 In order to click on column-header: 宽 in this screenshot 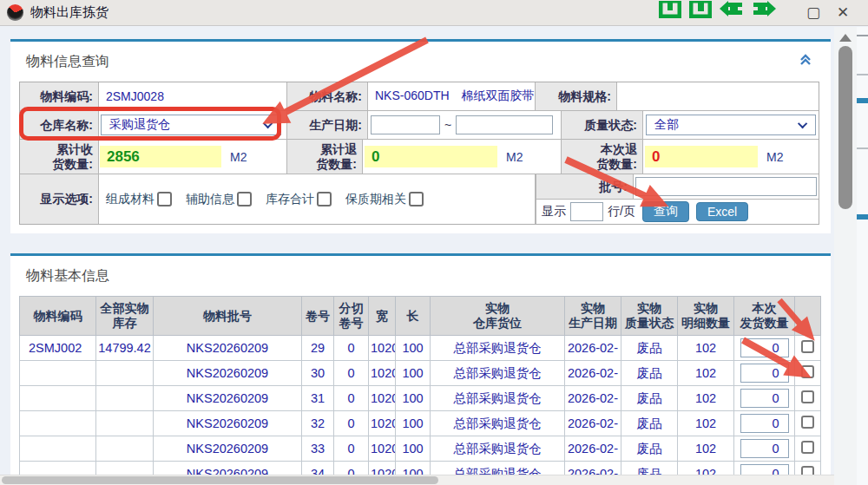, I will do `click(382, 316)`.